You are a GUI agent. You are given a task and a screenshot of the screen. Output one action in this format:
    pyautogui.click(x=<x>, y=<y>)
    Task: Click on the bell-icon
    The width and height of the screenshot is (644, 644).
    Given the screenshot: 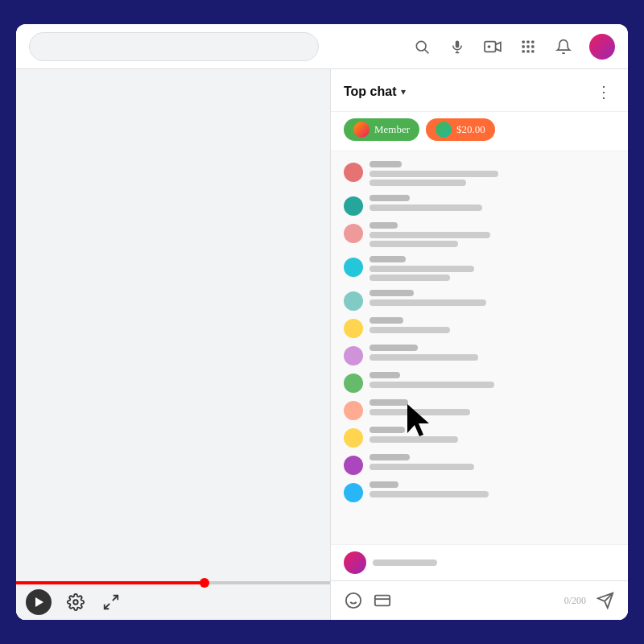 What is the action you would take?
    pyautogui.click(x=564, y=47)
    